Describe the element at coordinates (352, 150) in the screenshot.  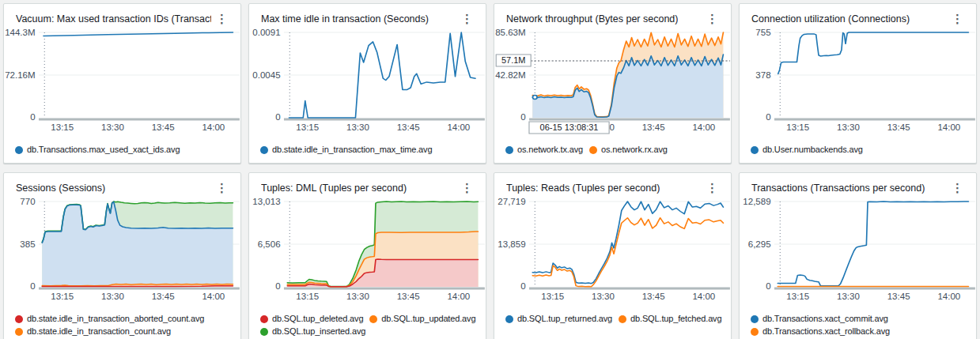
I see `legend-label: db.state.idle_in_transaction_max_time.av…` at that location.